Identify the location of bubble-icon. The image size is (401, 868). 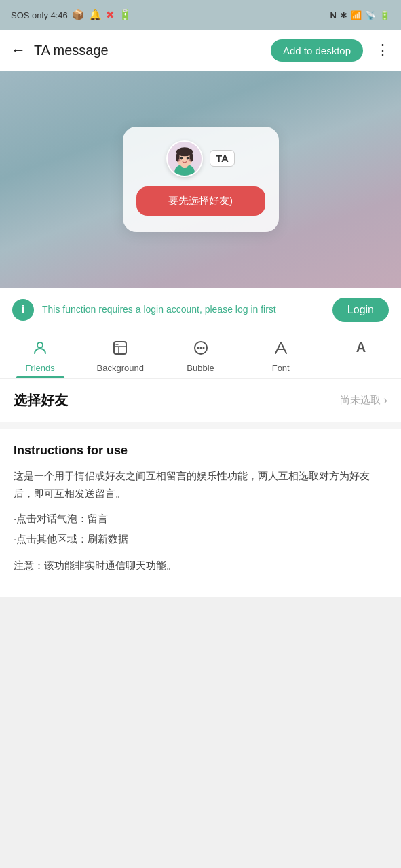
(201, 350).